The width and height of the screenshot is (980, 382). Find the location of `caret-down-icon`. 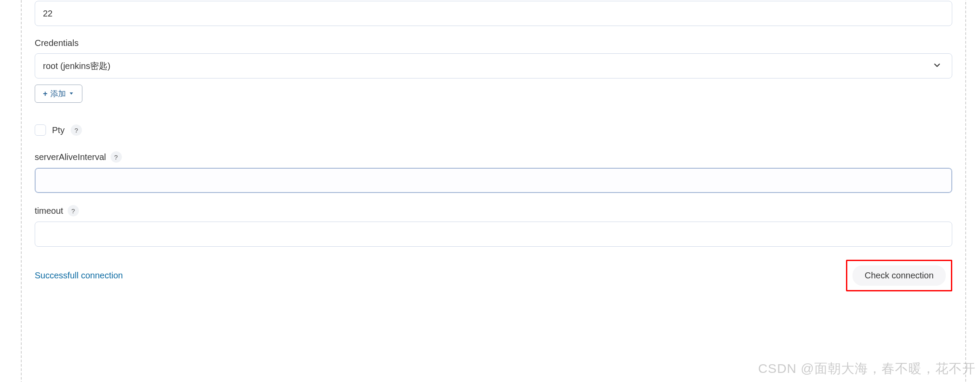

caret-down-icon is located at coordinates (71, 94).